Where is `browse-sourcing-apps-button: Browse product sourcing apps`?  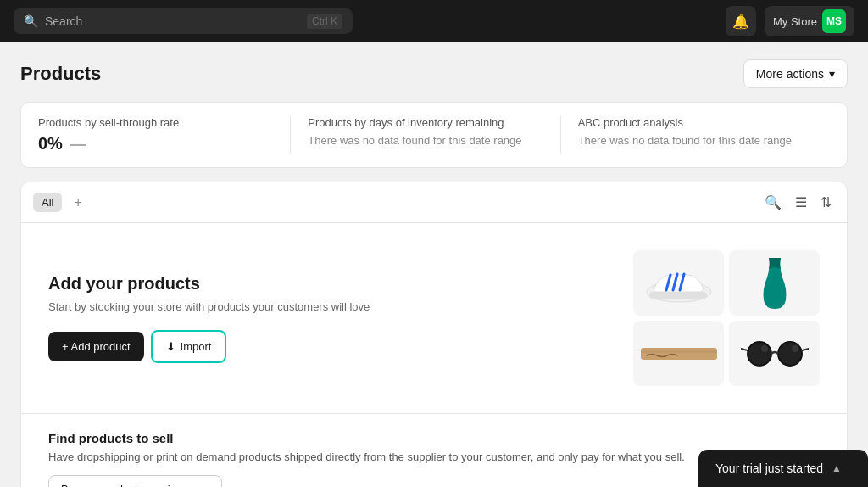 browse-sourcing-apps-button: Browse product sourcing apps is located at coordinates (136, 481).